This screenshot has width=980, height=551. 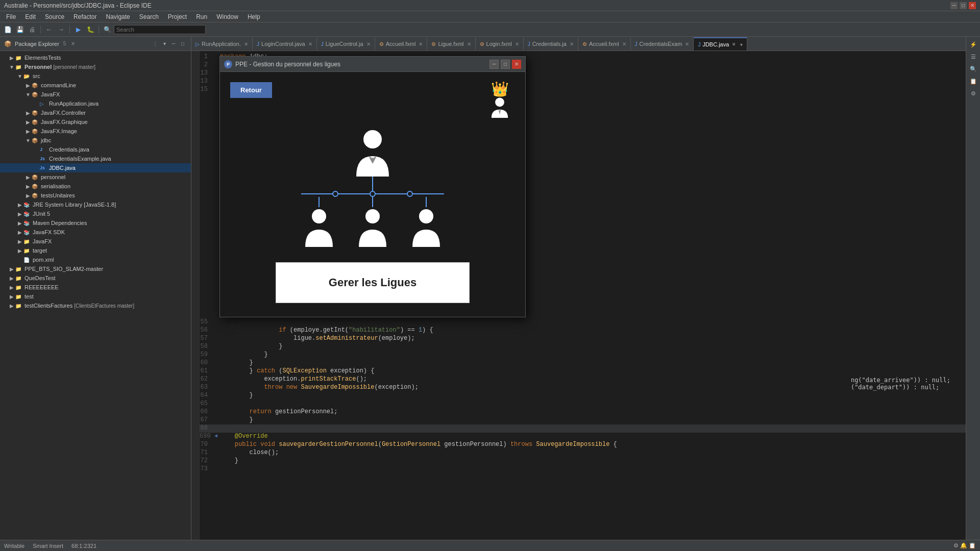 What do you see at coordinates (31, 17) in the screenshot?
I see `menu-edit: Edit` at bounding box center [31, 17].